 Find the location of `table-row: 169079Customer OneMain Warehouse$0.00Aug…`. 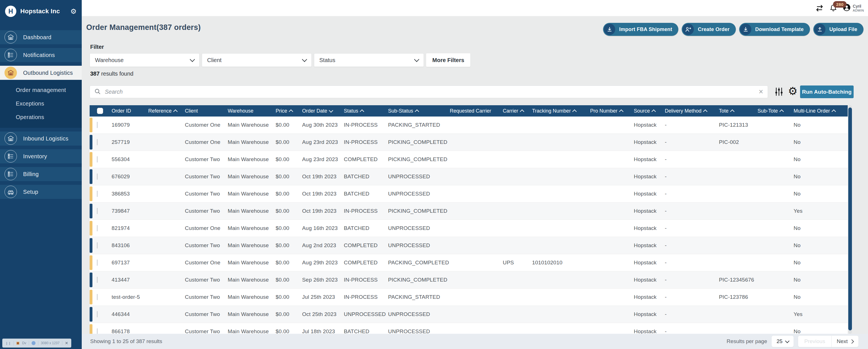

table-row: 169079Customer OneMain Warehouse$0.00Aug… is located at coordinates (469, 125).